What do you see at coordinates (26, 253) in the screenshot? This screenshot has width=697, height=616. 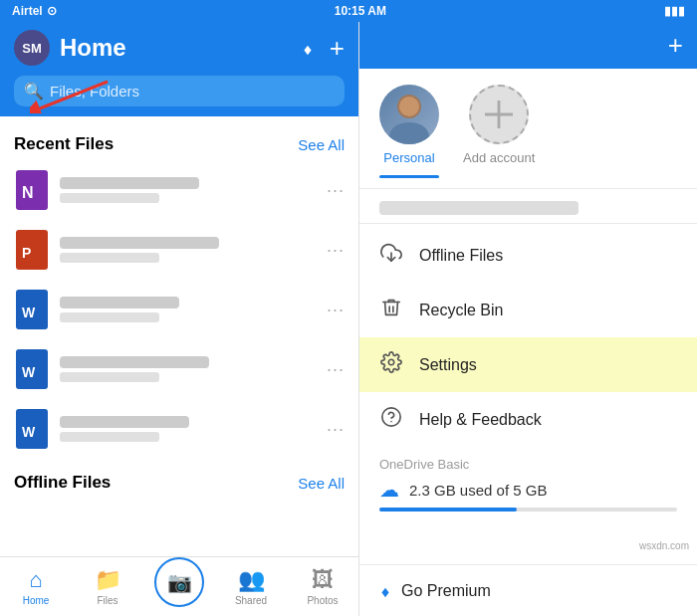 I see `svg-text: P` at bounding box center [26, 253].